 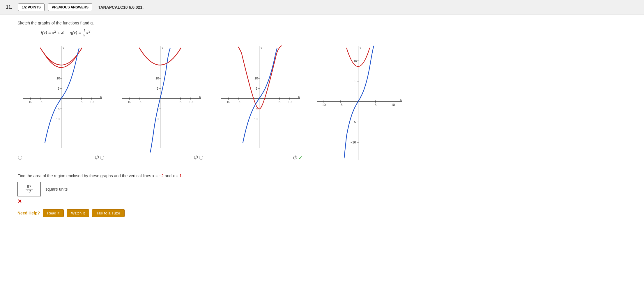 What do you see at coordinates (325, 213) in the screenshot?
I see `help-row: Need Help? Read It Watch It Talk to a Tu…` at bounding box center [325, 213].